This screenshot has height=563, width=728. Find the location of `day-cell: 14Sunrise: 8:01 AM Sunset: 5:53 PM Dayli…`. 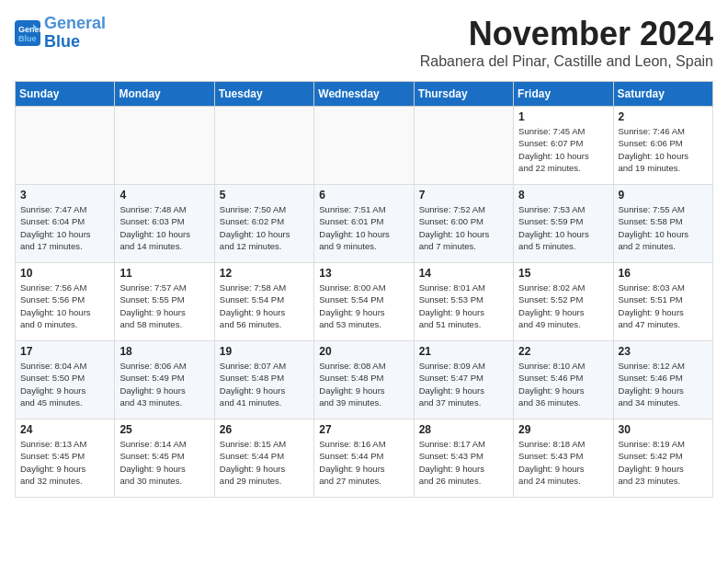

day-cell: 14Sunrise: 8:01 AM Sunset: 5:53 PM Dayli… is located at coordinates (463, 302).